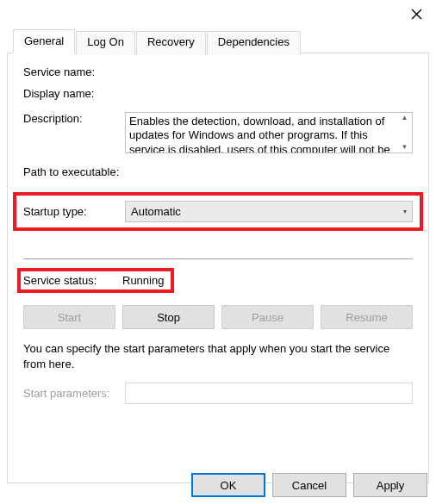 This screenshot has width=436, height=504. I want to click on service-status-highlight: Service status: Running, so click(96, 281).